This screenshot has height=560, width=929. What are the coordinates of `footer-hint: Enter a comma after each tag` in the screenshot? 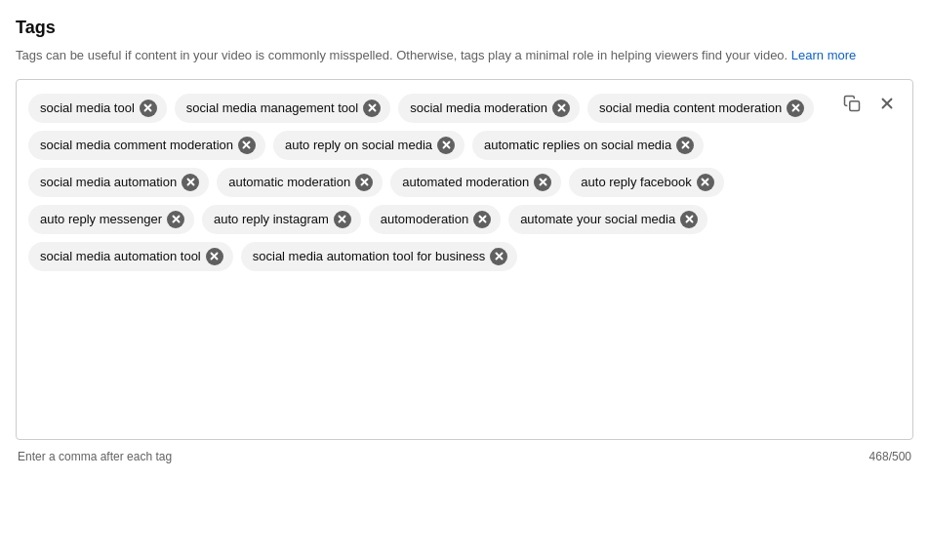 It's located at (95, 457).